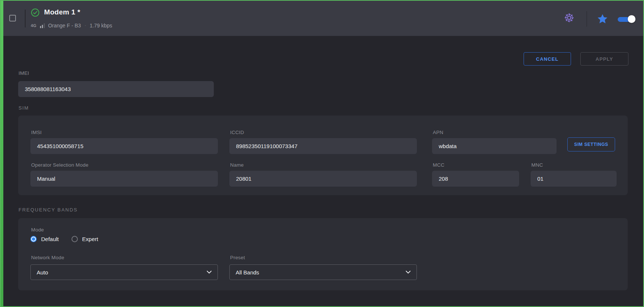  What do you see at coordinates (248, 273) in the screenshot?
I see `preset-value: All Bands` at bounding box center [248, 273].